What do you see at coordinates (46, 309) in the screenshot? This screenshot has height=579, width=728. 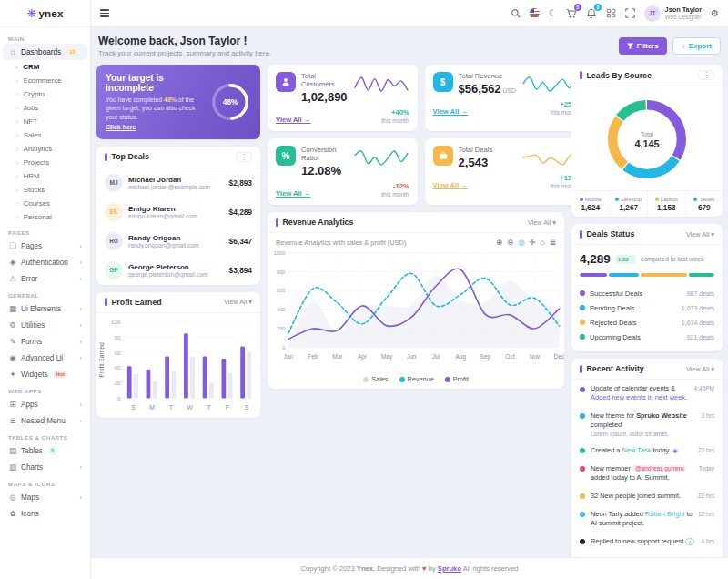 I see `sidebar-item-ui-elements: ▦Ui Elements›` at bounding box center [46, 309].